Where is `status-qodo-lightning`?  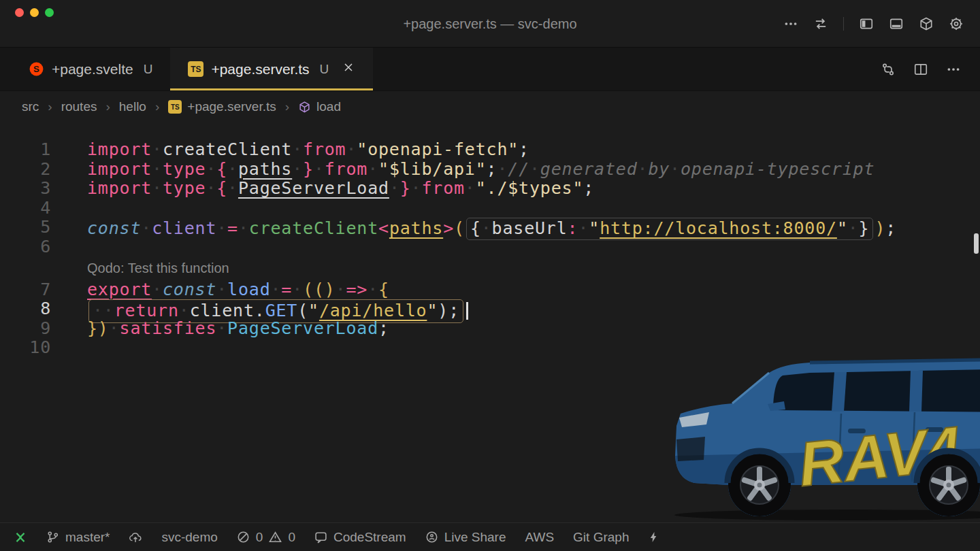 status-qodo-lightning is located at coordinates (653, 537).